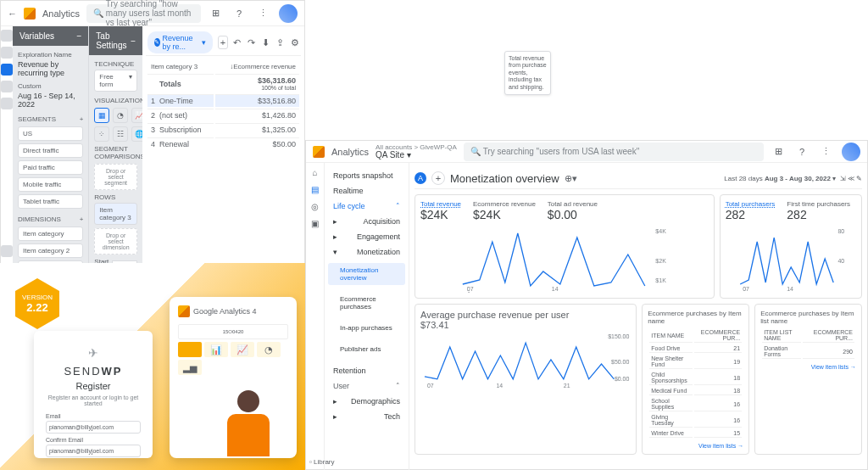 This screenshot has width=868, height=470. What do you see at coordinates (438, 178) in the screenshot?
I see `add-comparison-button: +` at bounding box center [438, 178].